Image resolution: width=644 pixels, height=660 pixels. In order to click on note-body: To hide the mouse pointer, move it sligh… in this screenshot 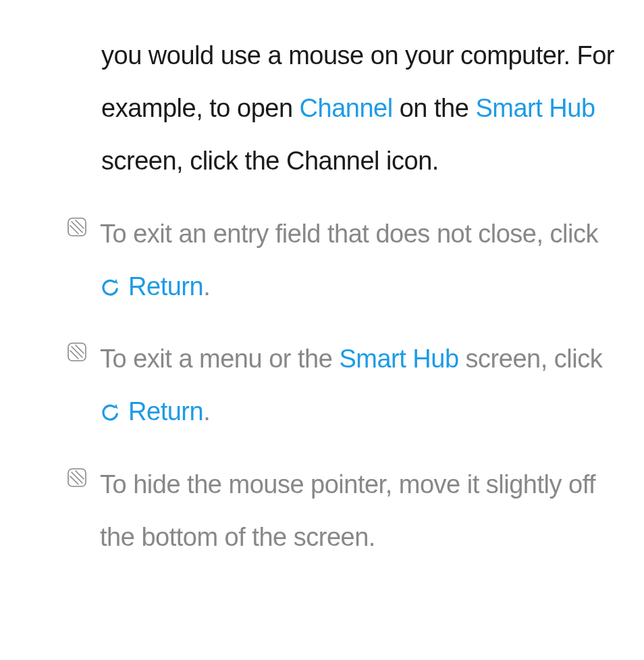, I will do `click(358, 511)`.